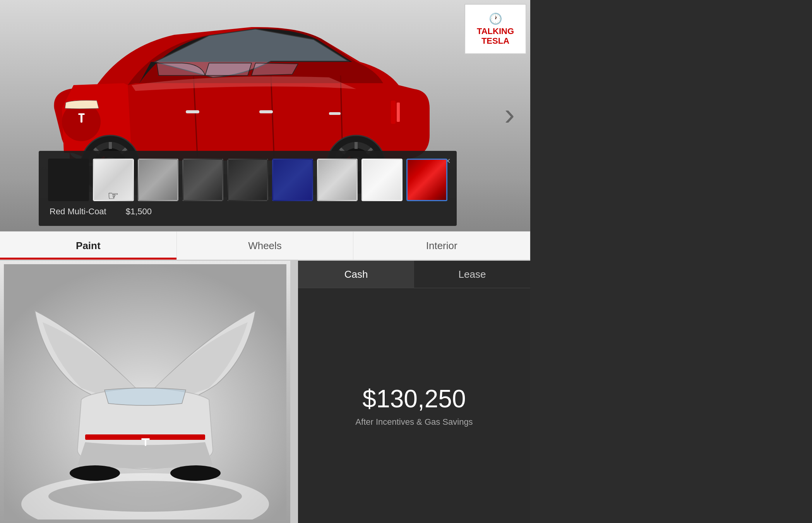 This screenshot has height=523, width=812. What do you see at coordinates (382, 180) in the screenshot?
I see `swatch-white` at bounding box center [382, 180].